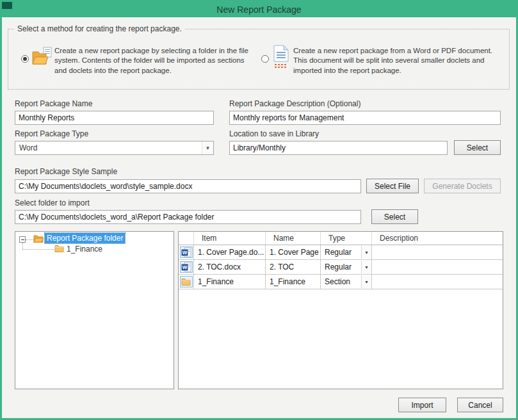 Image resolution: width=518 pixels, height=420 pixels. Describe the element at coordinates (54, 104) in the screenshot. I see `report-package-name-label: Report Package Name` at that location.